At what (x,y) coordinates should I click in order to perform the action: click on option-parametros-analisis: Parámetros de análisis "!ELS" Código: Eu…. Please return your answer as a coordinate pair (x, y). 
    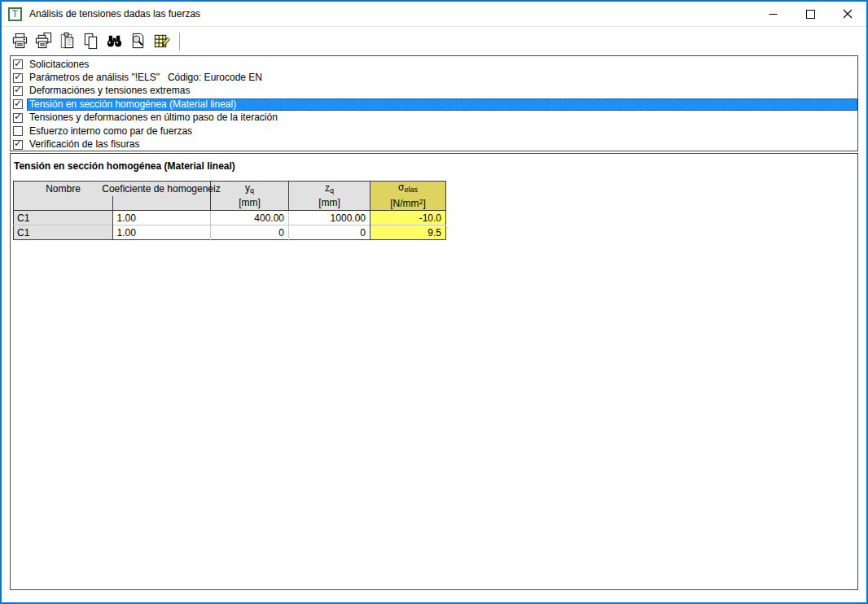
    Looking at the image, I should click on (434, 77).